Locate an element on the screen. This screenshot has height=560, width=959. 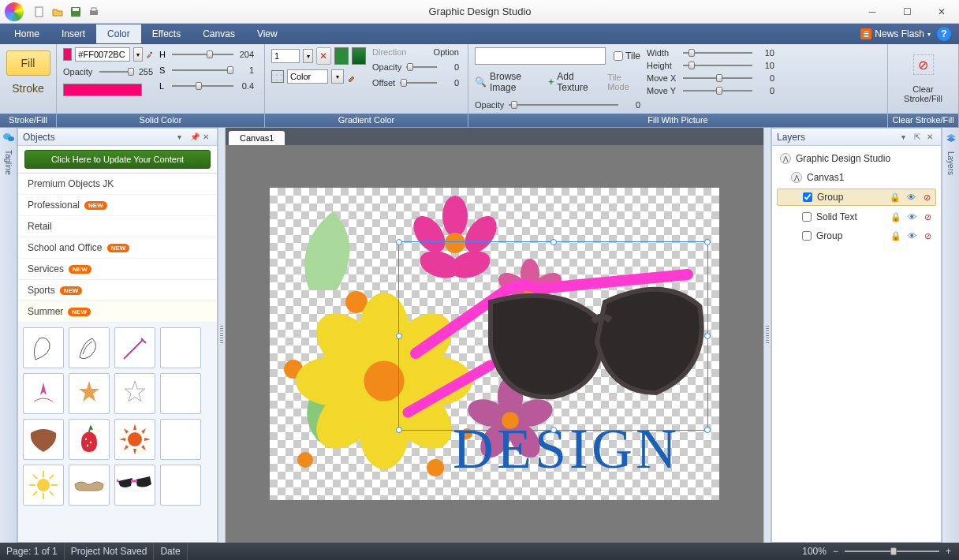
maximize-button: ☐ is located at coordinates (907, 12).